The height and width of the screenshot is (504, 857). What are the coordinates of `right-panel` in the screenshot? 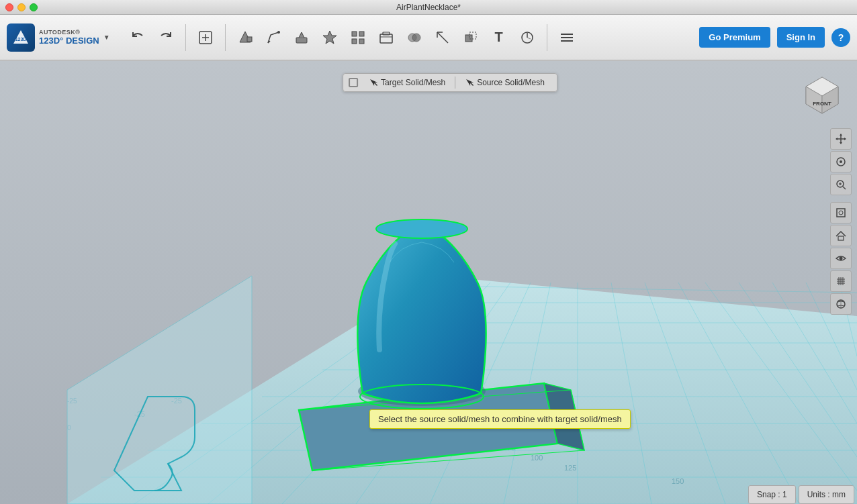 It's located at (841, 221).